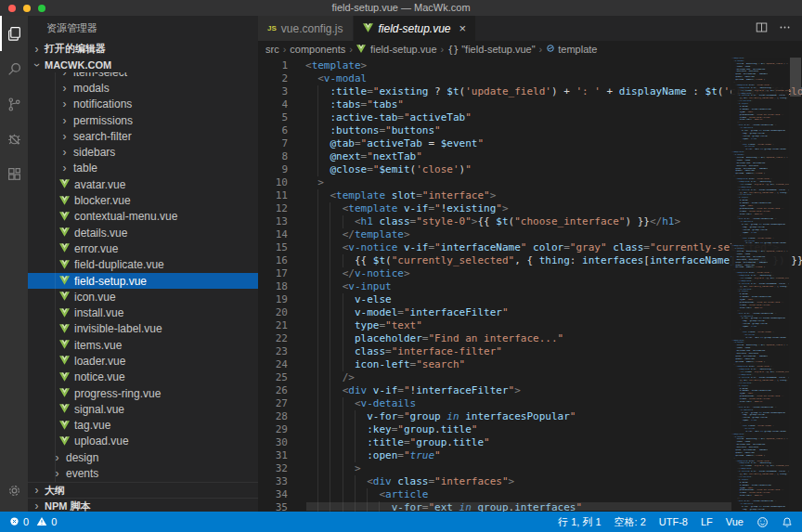  Describe the element at coordinates (530, 274) in the screenshot. I see `code-line: 17</v-notice>` at that location.